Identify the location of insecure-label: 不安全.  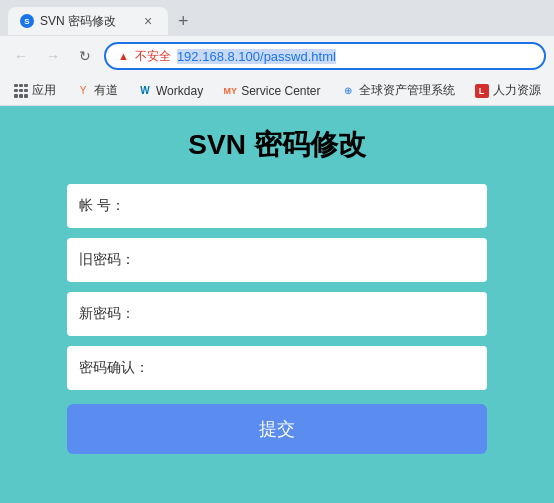
(153, 56).